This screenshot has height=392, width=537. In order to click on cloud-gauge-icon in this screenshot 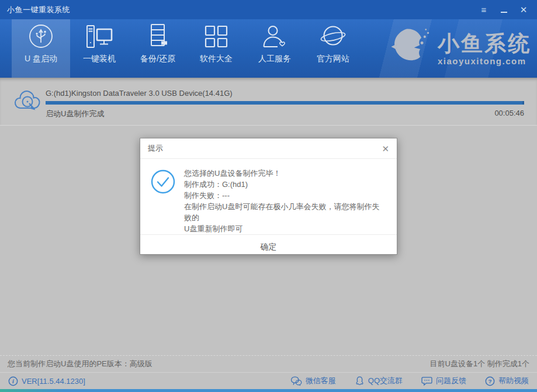, I will do `click(29, 102)`.